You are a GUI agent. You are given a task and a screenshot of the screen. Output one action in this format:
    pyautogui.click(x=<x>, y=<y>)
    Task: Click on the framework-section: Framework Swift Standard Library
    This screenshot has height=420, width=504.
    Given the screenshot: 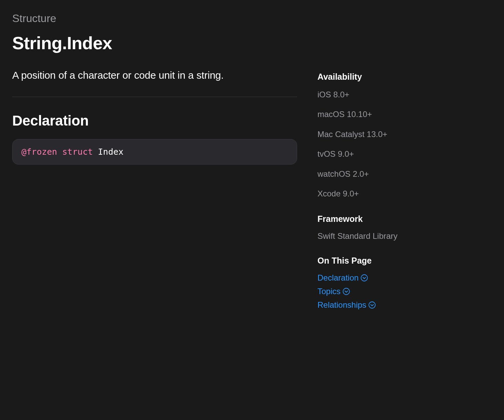 What is the action you would take?
    pyautogui.click(x=362, y=227)
    